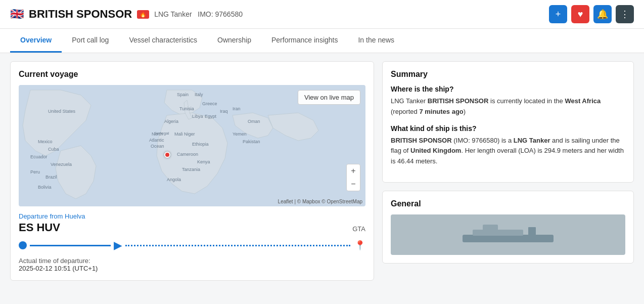  I want to click on general-card: General, so click(508, 227).